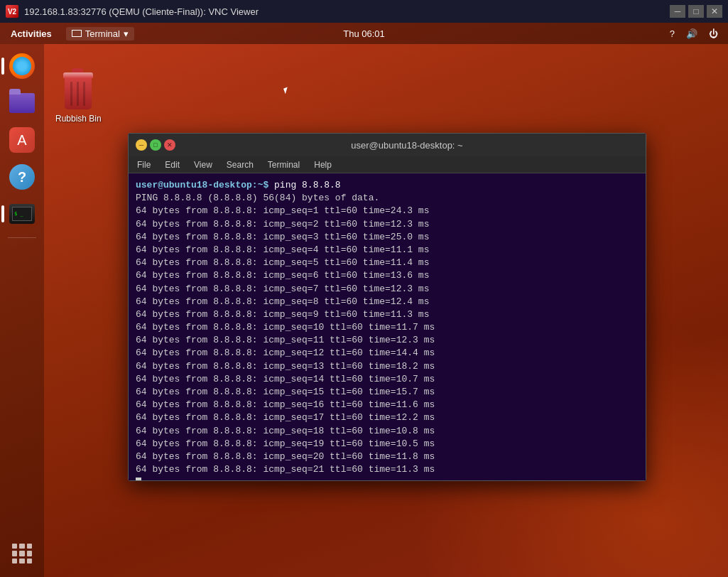 This screenshot has height=577, width=728. What do you see at coordinates (387, 328) in the screenshot?
I see `terminal-line: 64 bytes from 8.8.8.8: icmp_seq=10 ttl=6…` at bounding box center [387, 328].